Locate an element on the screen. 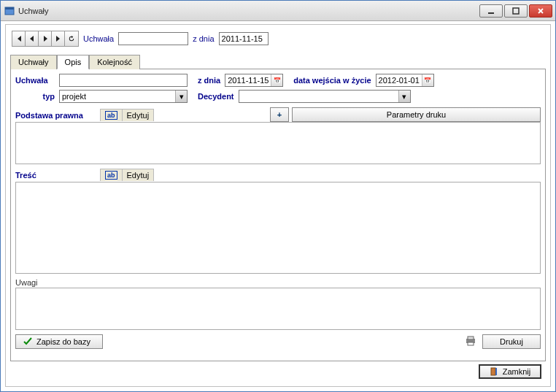  drukuj-button: Drukuj is located at coordinates (511, 342).